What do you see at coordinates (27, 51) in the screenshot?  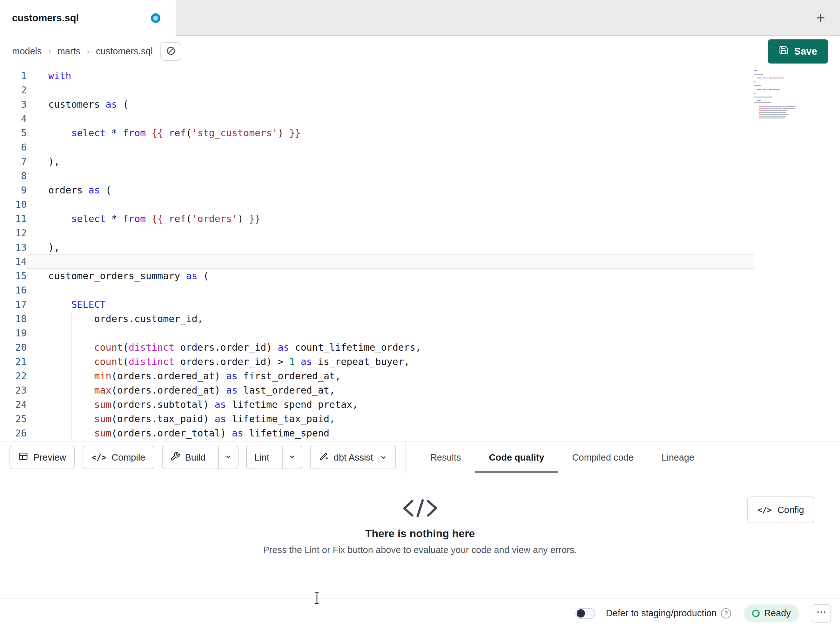 I see `breadcrumb-item-models: models` at bounding box center [27, 51].